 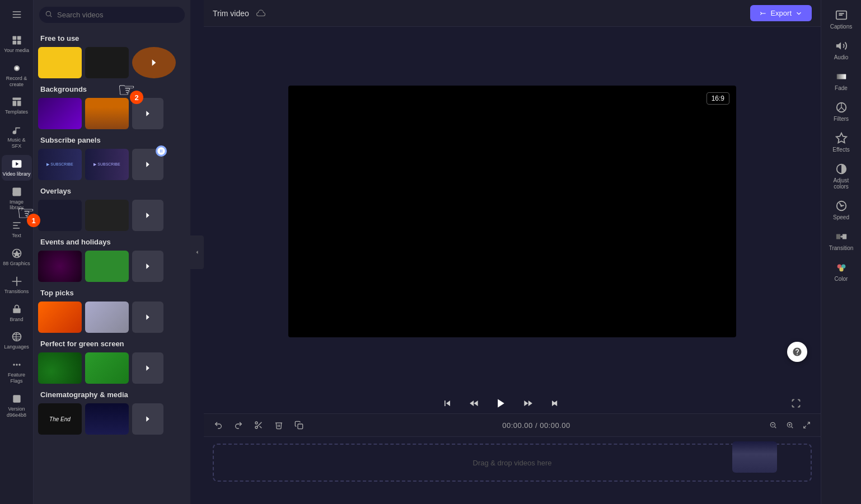 I want to click on aspect-ratio-badge: 16:9, so click(x=718, y=98).